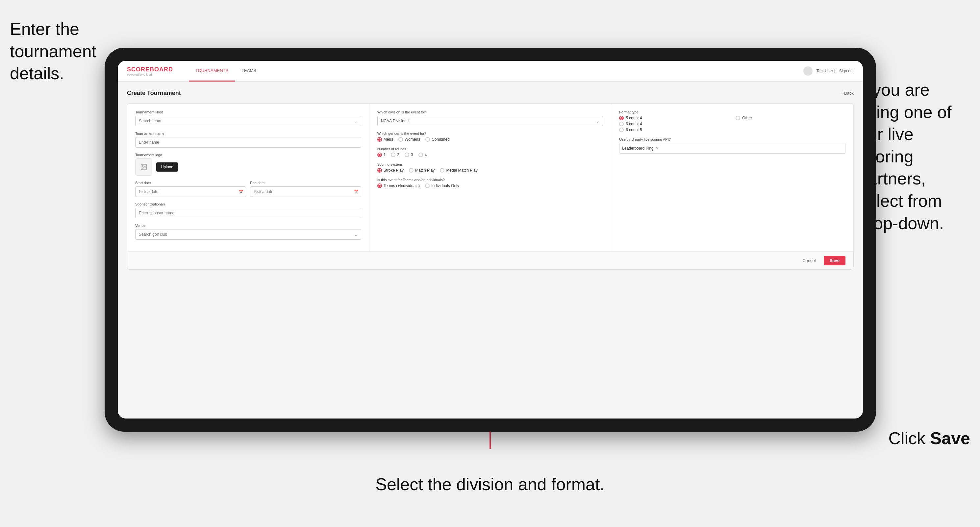 The image size is (980, 527). What do you see at coordinates (638, 148) in the screenshot?
I see `live-scoring-value: Leaderboard King` at bounding box center [638, 148].